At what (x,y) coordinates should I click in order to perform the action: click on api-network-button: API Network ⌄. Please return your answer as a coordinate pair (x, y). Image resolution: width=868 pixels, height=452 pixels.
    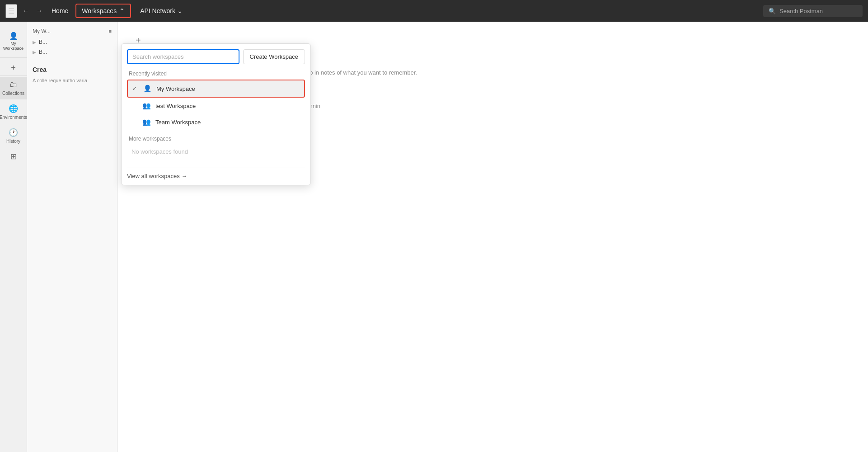
    Looking at the image, I should click on (161, 11).